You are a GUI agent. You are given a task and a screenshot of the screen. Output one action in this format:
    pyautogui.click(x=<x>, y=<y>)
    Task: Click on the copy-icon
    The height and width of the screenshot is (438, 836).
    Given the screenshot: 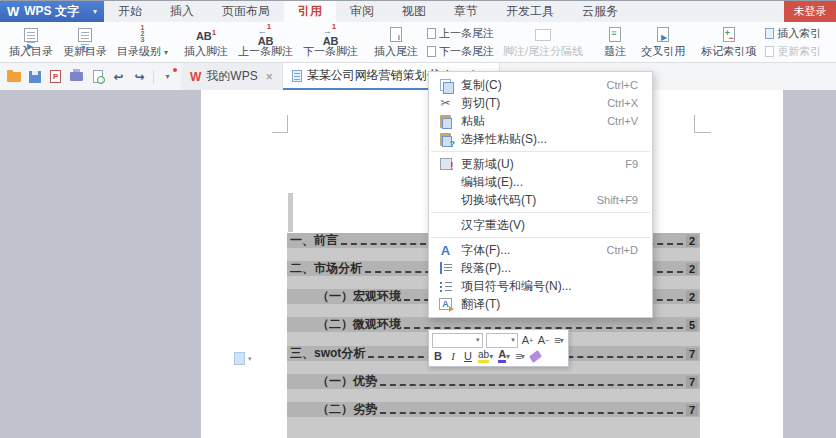 What is the action you would take?
    pyautogui.click(x=446, y=85)
    